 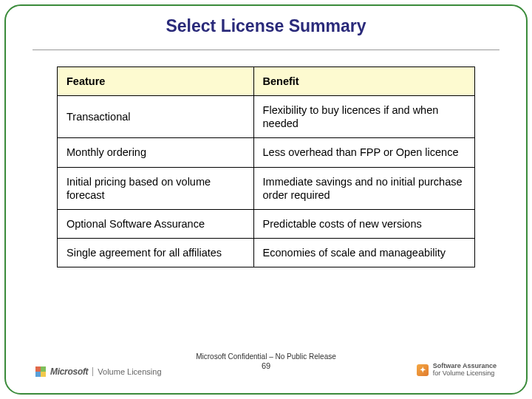 I want to click on cell-feature: Single agreement for all affiliates, so click(x=156, y=253).